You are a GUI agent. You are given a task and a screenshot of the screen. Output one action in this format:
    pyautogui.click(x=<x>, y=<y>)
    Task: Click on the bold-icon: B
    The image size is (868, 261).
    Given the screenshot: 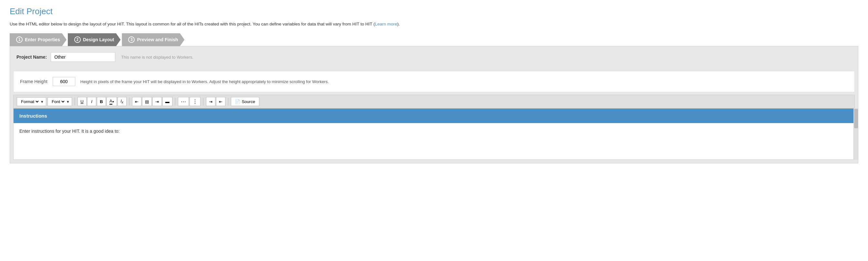 What is the action you would take?
    pyautogui.click(x=101, y=102)
    